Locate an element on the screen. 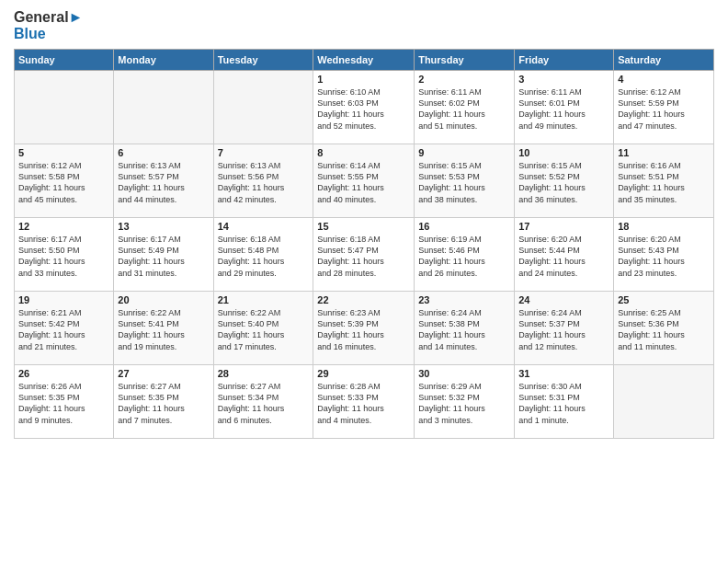 This screenshot has width=728, height=563. calendar-cell: 15Sunrise: 6:18 AMSunset: 5:47 PMDayligh… is located at coordinates (364, 255).